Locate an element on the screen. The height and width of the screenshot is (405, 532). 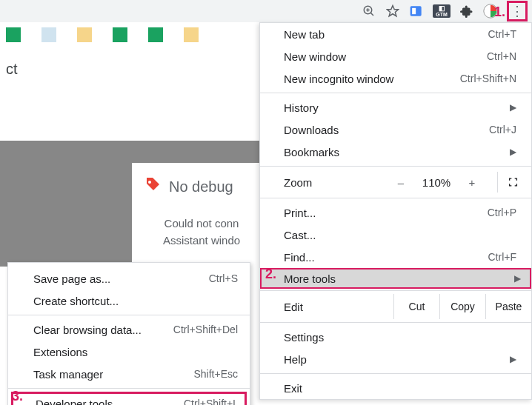
zoom-out-button: – is located at coordinates (401, 182).